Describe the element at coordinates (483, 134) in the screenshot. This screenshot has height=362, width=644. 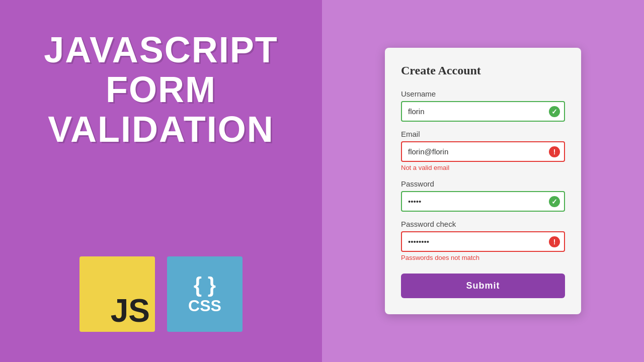
I see `email-label: Email` at that location.